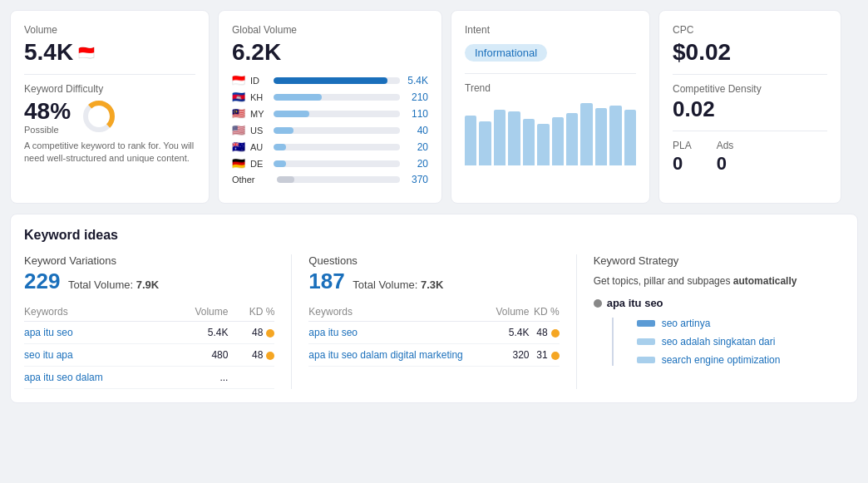 The height and width of the screenshot is (483, 868). Describe the element at coordinates (158, 322) in the screenshot. I see `variations-col: Keyword Variations 229 Total Volume: 7.9…` at that location.